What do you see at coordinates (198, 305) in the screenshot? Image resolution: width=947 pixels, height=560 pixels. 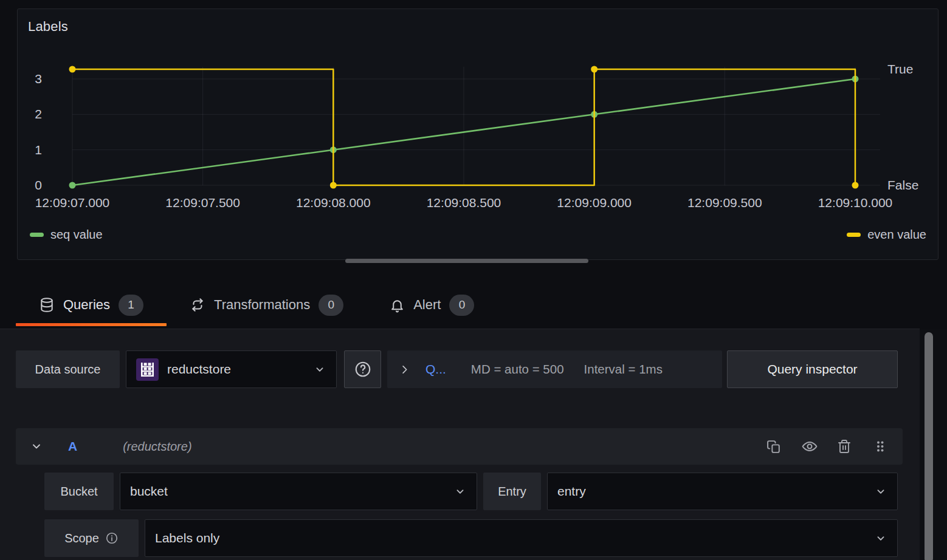 I see `transform-icon` at bounding box center [198, 305].